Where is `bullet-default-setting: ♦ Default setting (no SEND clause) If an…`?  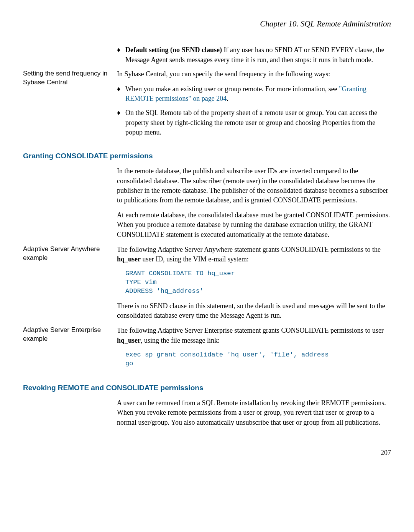
bullet-default-setting: ♦ Default setting (no SEND clause) If an… is located at coordinates (254, 55).